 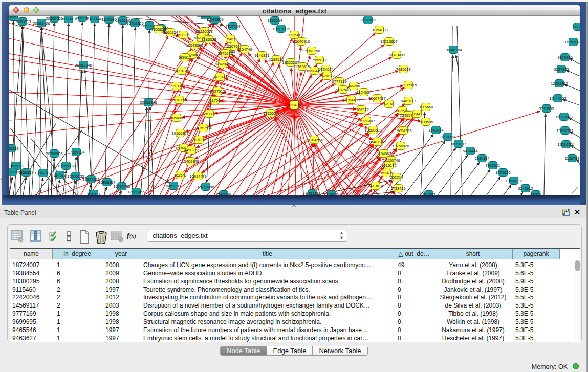 I want to click on svg-text: 9457791, so click(x=173, y=186).